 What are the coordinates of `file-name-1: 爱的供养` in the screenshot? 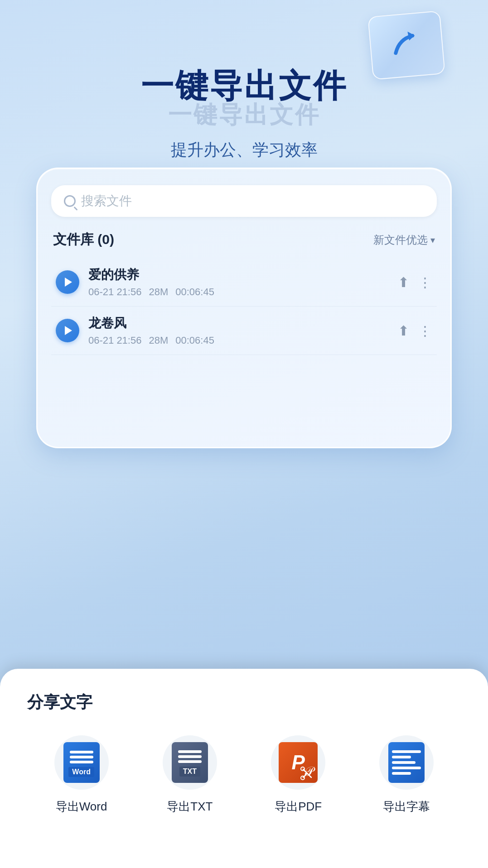 It's located at (238, 275).